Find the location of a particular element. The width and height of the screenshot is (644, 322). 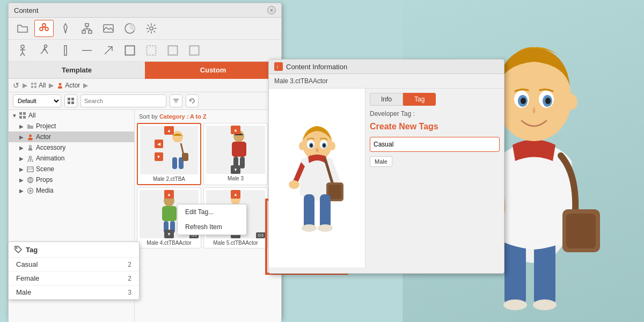

sort-bar: Sort by Category : A to Z is located at coordinates (208, 116).